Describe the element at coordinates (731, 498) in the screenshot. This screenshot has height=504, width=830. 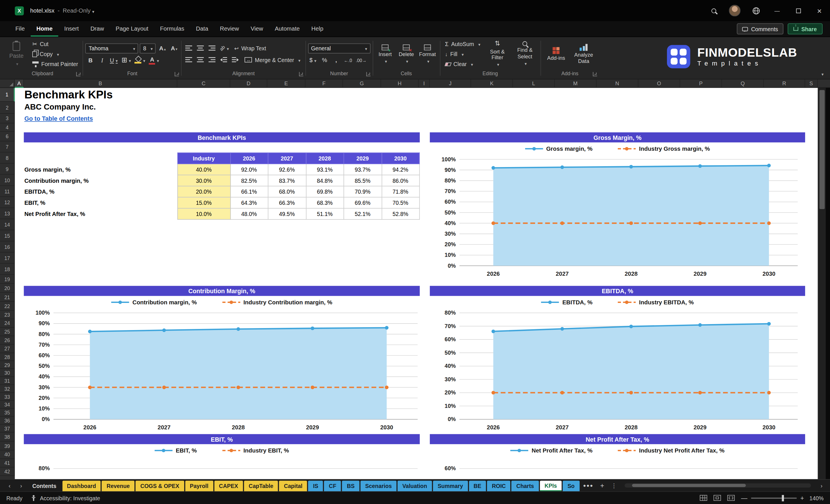
I see `page-break-view-button` at that location.